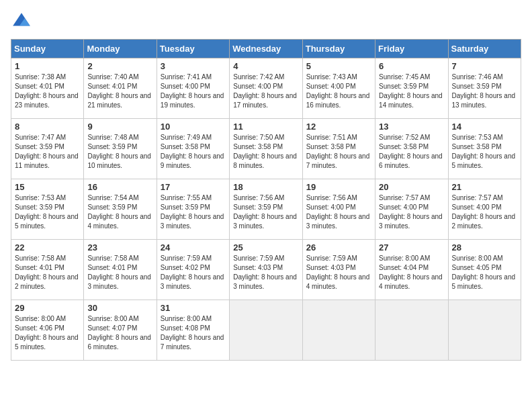 The width and height of the screenshot is (532, 411). Describe the element at coordinates (193, 152) in the screenshot. I see `cell-info: Sunrise: 7:49 AM Sunset: 3:58 PM Dayligh…` at that location.